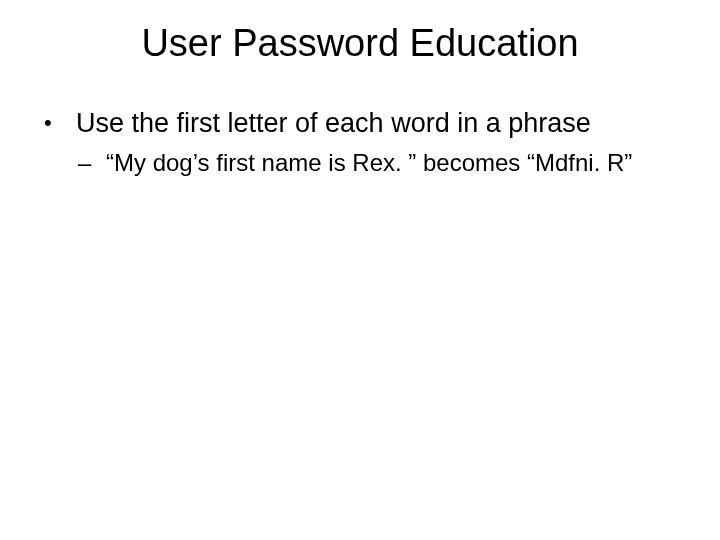 This screenshot has width=720, height=540. What do you see at coordinates (334, 124) in the screenshot?
I see `bullet-text: Use the first letter of each word in a p…` at bounding box center [334, 124].